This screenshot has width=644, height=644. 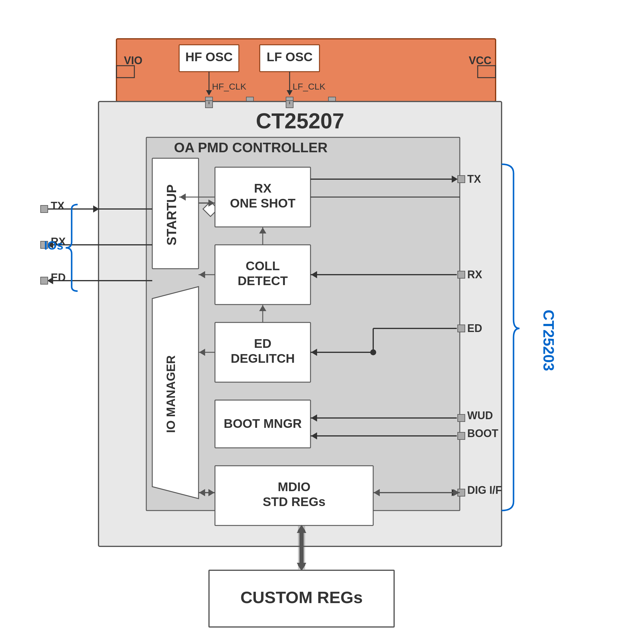 What do you see at coordinates (171, 394) in the screenshot?
I see `io-manager-label: IO MANAGER` at bounding box center [171, 394].